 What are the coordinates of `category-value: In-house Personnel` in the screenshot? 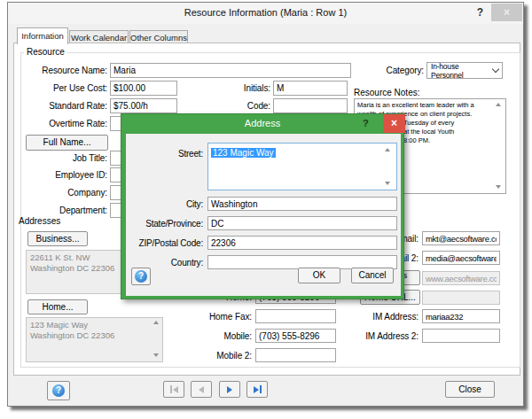 It's located at (462, 71).